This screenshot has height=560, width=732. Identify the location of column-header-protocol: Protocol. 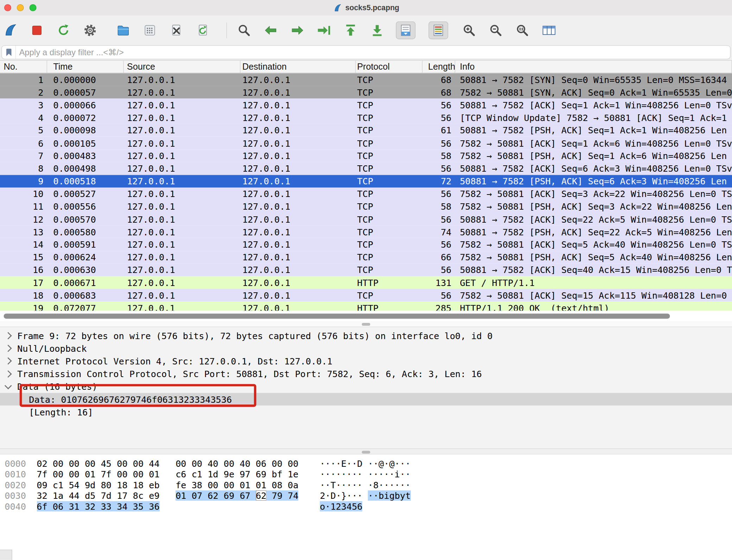
(389, 66).